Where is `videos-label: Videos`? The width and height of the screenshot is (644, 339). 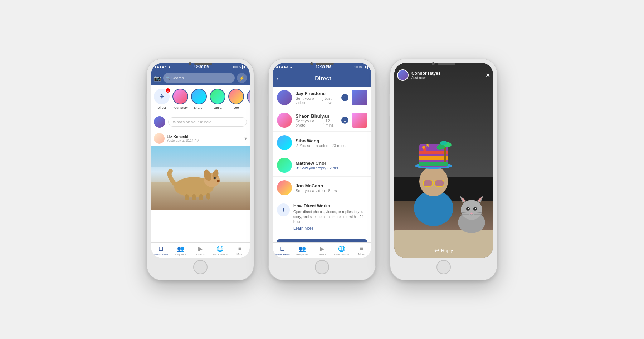
videos-label: Videos is located at coordinates (200, 255).